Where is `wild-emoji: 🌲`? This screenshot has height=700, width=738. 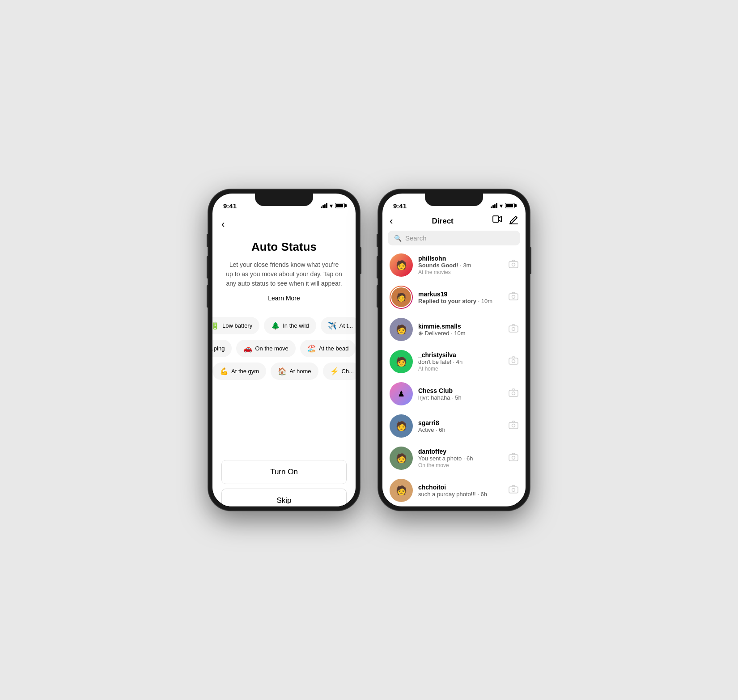
wild-emoji: 🌲 is located at coordinates (276, 325).